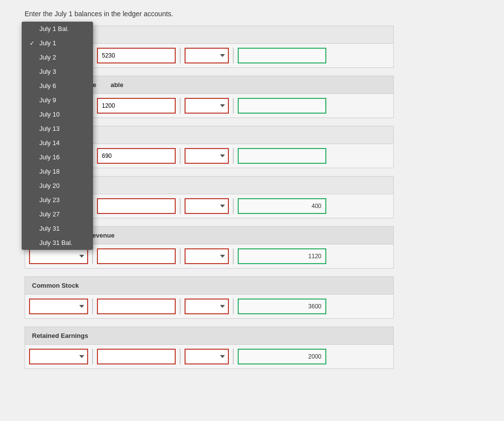 Image resolution: width=504 pixels, height=421 pixels. What do you see at coordinates (54, 29) in the screenshot?
I see `menu-item-label: July 1 Bal.` at bounding box center [54, 29].